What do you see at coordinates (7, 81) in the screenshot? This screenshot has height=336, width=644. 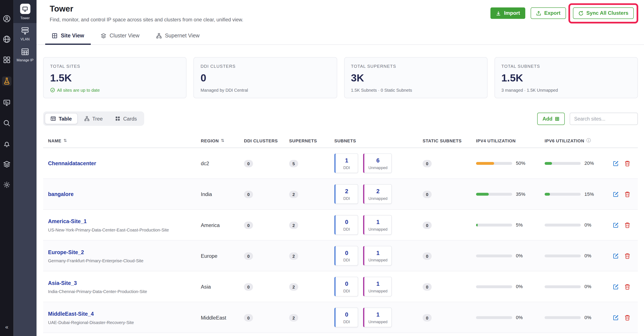 I see `ipam-icon` at bounding box center [7, 81].